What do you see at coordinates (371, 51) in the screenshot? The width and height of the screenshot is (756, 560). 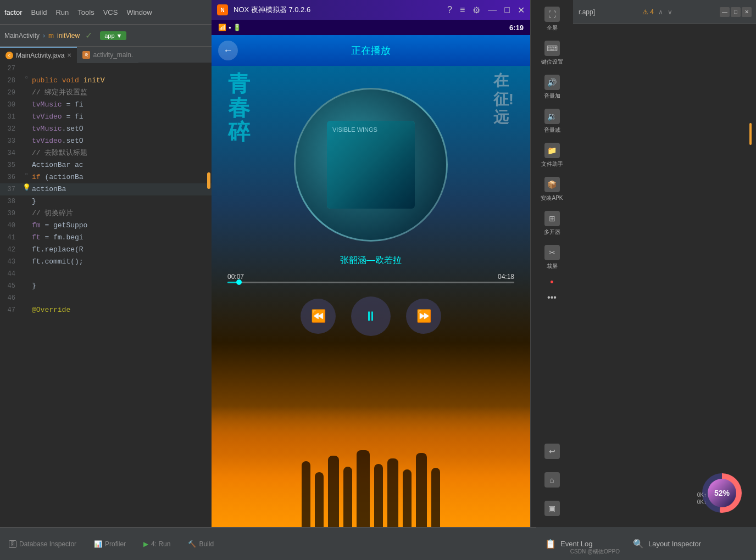 I see `app-title: 正在播放` at bounding box center [371, 51].